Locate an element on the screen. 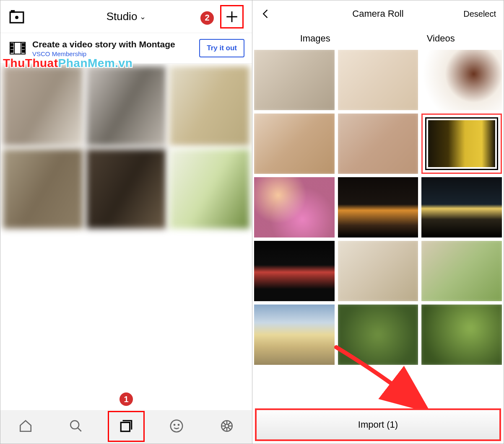 The image size is (504, 444). back-button is located at coordinates (266, 14).